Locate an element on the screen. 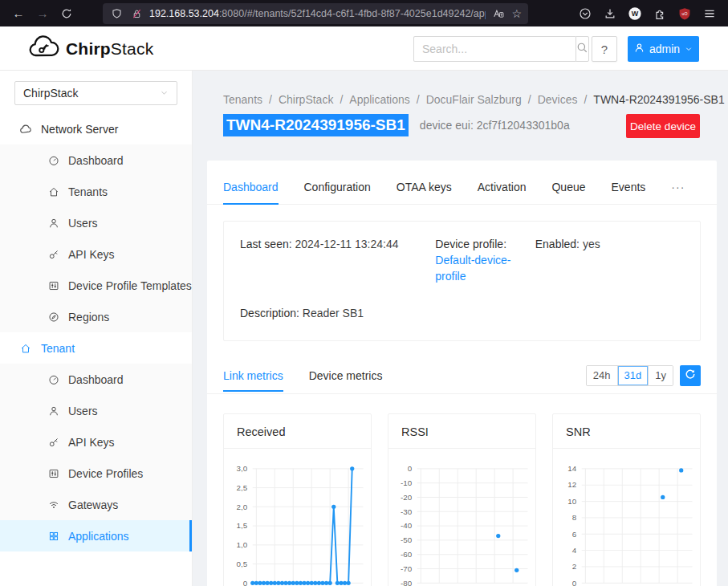 Image resolution: width=728 pixels, height=586 pixels. sidebar-item-device-profiles: Device Profiles is located at coordinates (96, 474).